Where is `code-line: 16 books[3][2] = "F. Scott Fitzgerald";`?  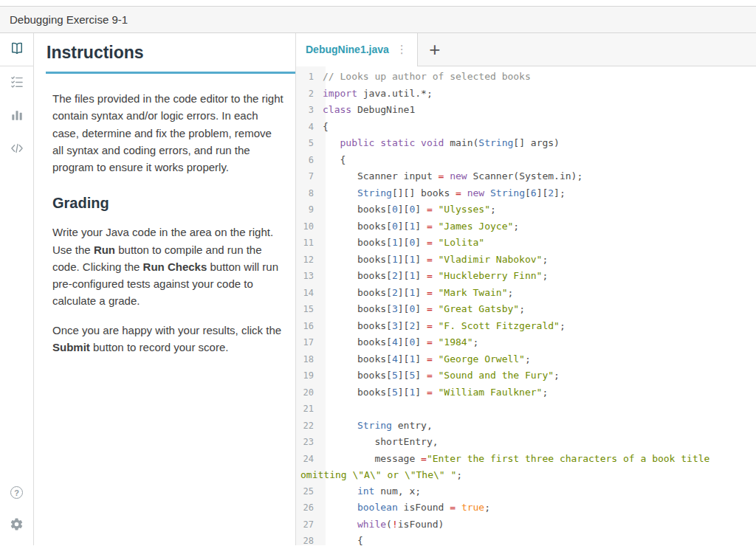 code-line: 16 books[3][2] = "F. Scott Fitzgerald"; is located at coordinates (526, 326).